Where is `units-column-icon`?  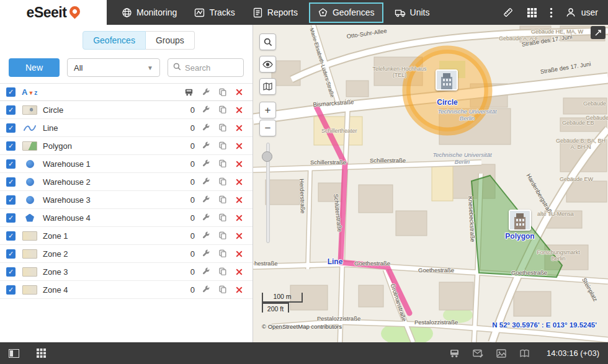
units-column-icon is located at coordinates (189, 92).